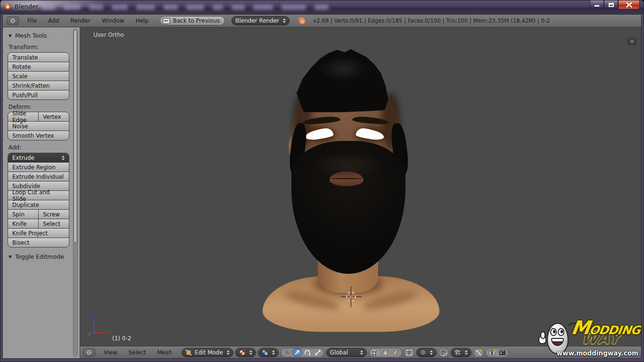  Describe the element at coordinates (39, 95) in the screenshot. I see `push-pull-button: Push/Pull` at that location.